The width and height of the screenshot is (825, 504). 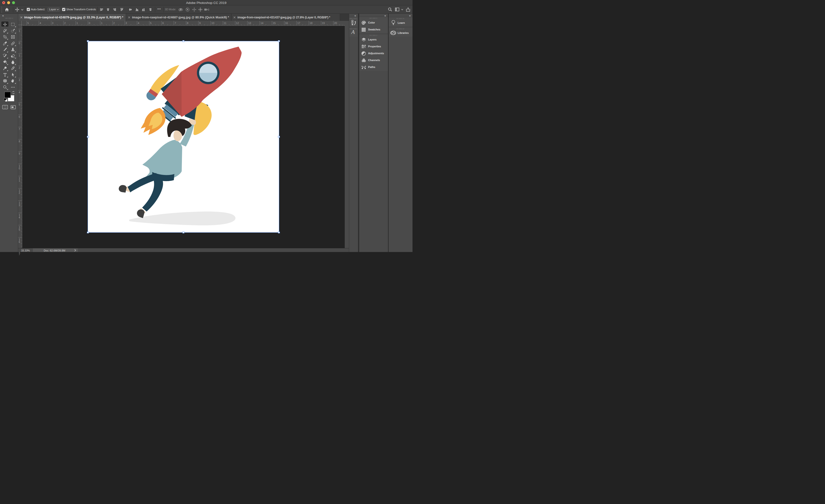 I want to click on svg-text: 17, so click(x=299, y=23).